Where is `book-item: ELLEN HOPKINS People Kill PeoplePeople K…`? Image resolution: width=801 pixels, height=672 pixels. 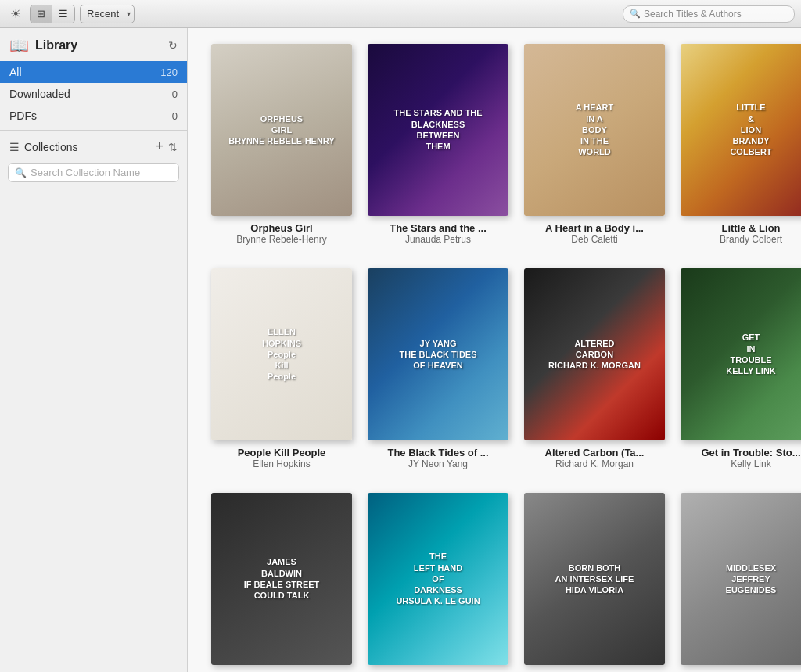 book-item: ELLEN HOPKINS People Kill PeoplePeople K… is located at coordinates (282, 369).